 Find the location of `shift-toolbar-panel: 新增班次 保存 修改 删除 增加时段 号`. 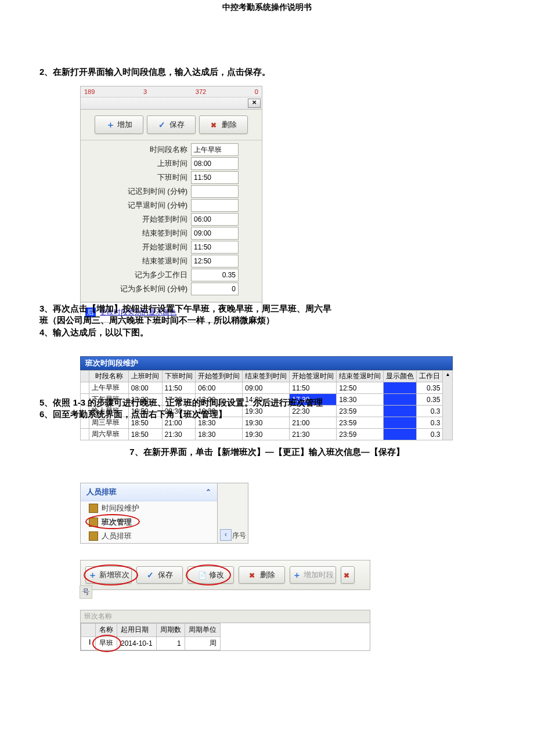

shift-toolbar-panel: 新增班次 保存 修改 删除 增加时段 号 is located at coordinates (225, 606).